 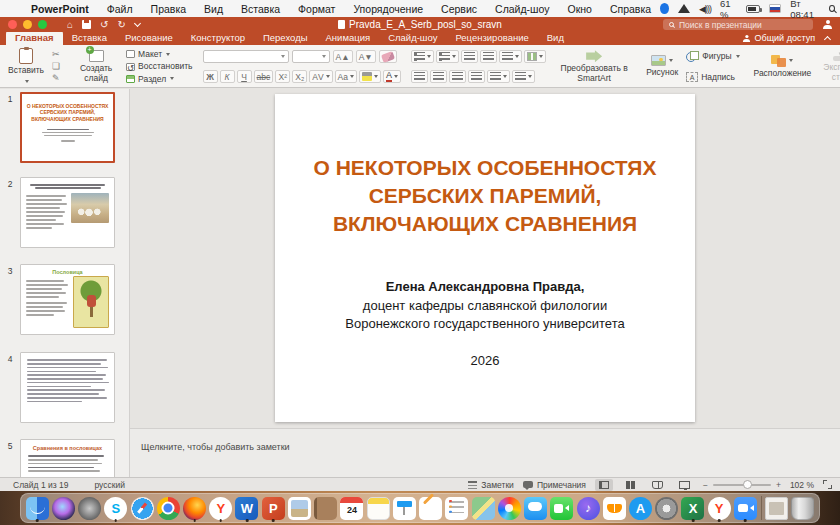 I want to click on dock-launchpad-icon, so click(x=89, y=508).